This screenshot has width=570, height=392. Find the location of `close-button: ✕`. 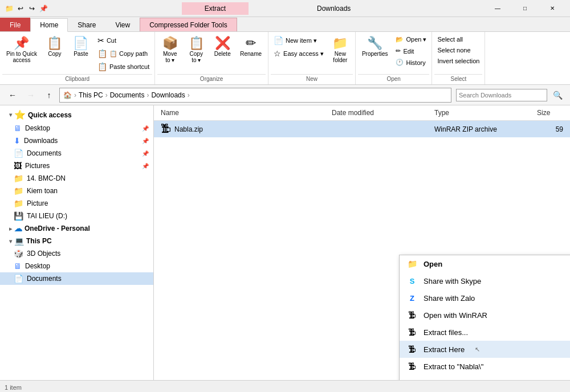

close-button: ✕ is located at coordinates (552, 9).